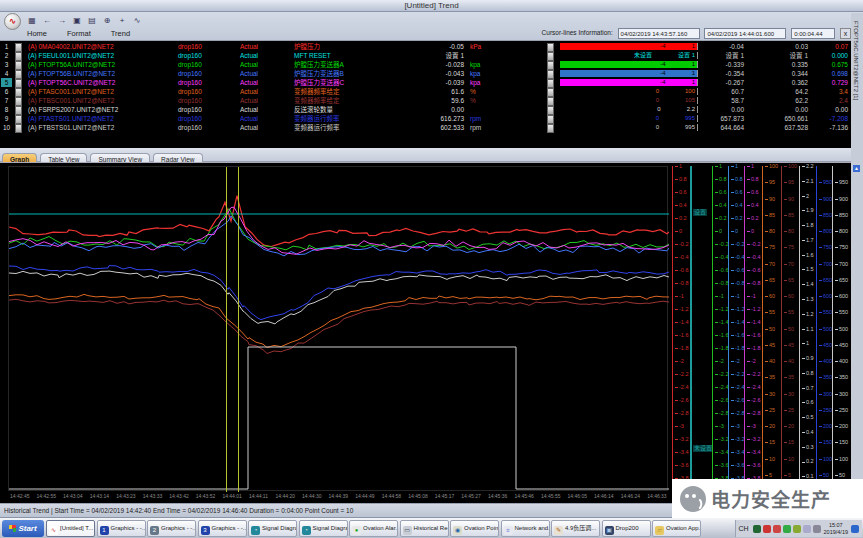 Image resolution: width=863 pixels, height=538 pixels. What do you see at coordinates (122, 20) in the screenshot?
I see `add-icon: +` at bounding box center [122, 20].